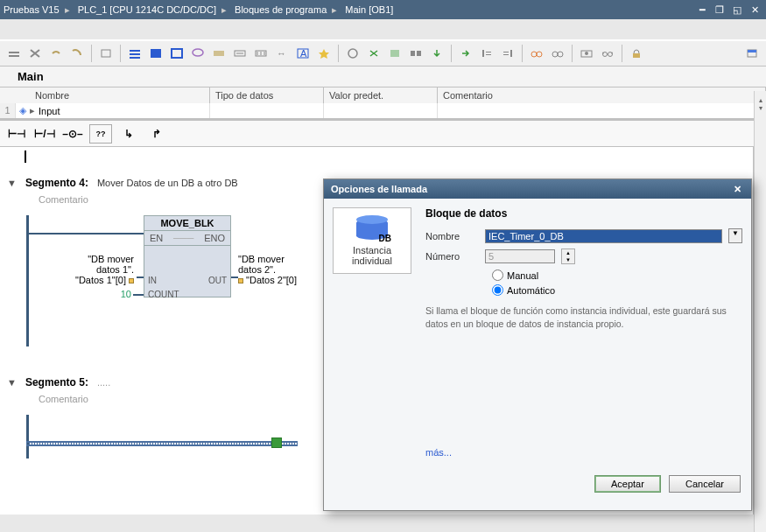 The height and width of the screenshot is (532, 766). Describe the element at coordinates (56, 53) in the screenshot. I see `tool-redo-icon` at that location.